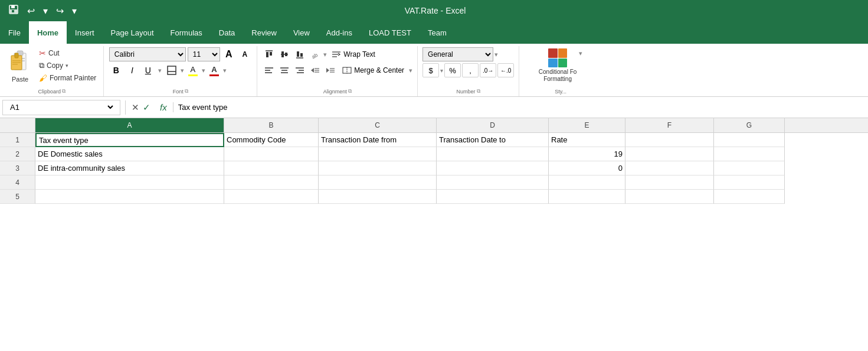  Describe the element at coordinates (130, 183) in the screenshot. I see `cell-A4` at that location.